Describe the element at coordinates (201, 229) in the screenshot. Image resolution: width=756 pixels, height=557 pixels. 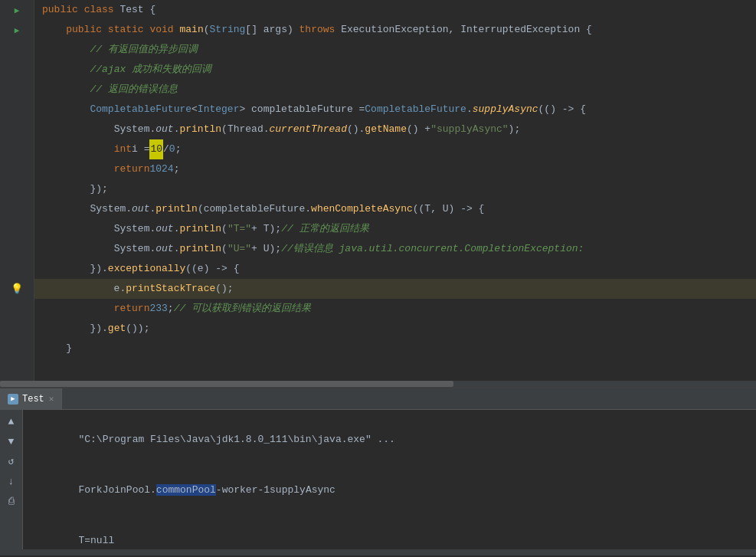
I see `method-println-3: println` at that location.